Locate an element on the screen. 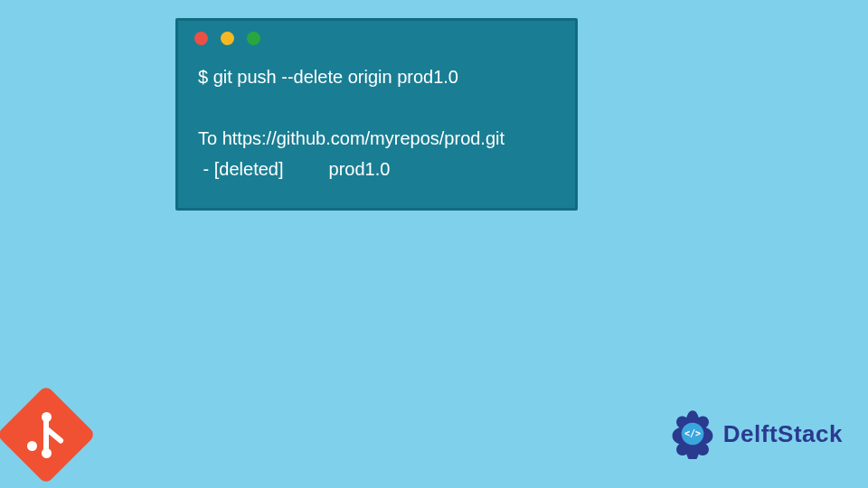  terminal-output: $ git push --delete origin prod1.0 To ht… is located at coordinates (376, 120).